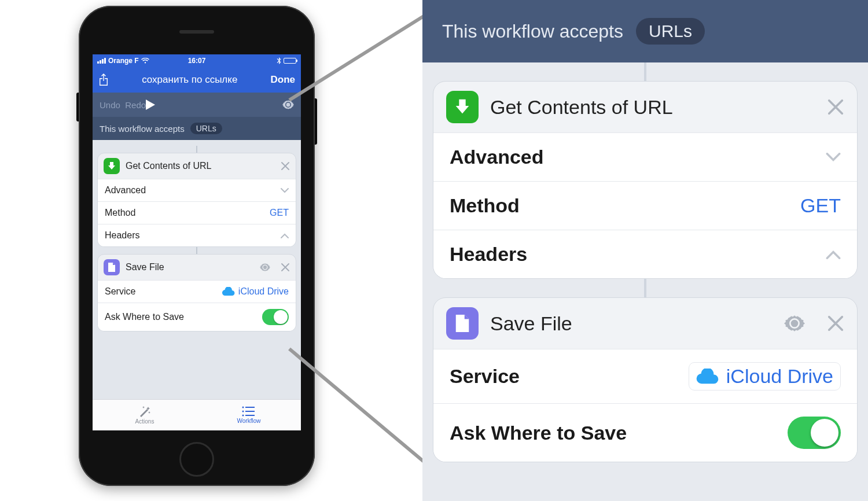  I want to click on tab-label: Workflow, so click(249, 421).